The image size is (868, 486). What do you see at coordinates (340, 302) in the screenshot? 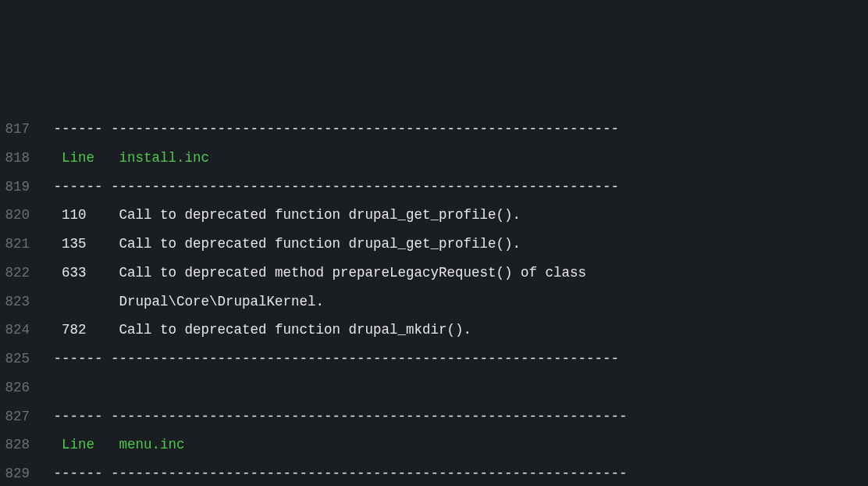
I see `code-text: Drupal\Core\DrupalKernel.` at bounding box center [340, 302].